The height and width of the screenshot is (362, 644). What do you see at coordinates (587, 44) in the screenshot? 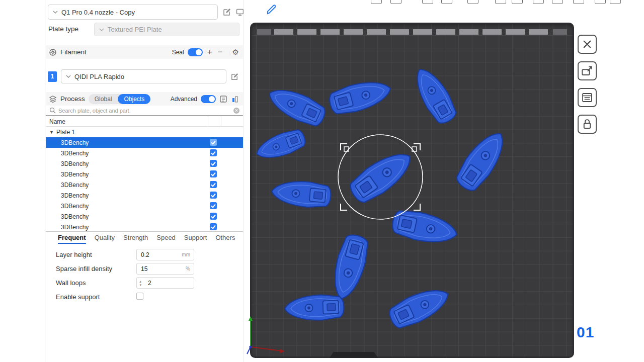
I see `close-button` at bounding box center [587, 44].